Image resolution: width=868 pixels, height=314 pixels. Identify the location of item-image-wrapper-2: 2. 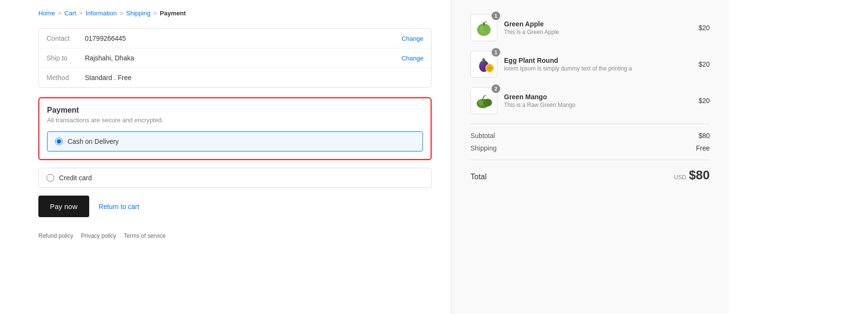
(484, 101).